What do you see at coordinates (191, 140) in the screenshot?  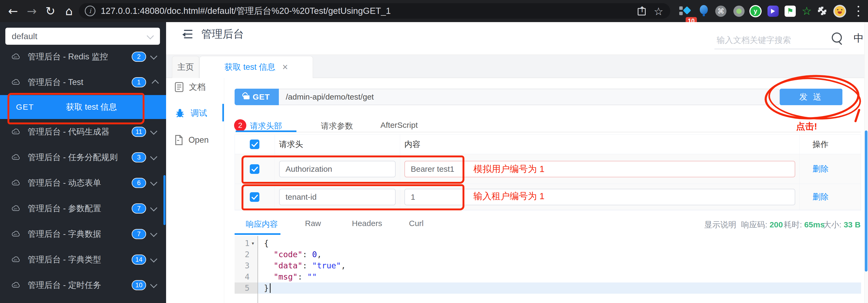 I see `doc-nav-item-open: Open` at bounding box center [191, 140].